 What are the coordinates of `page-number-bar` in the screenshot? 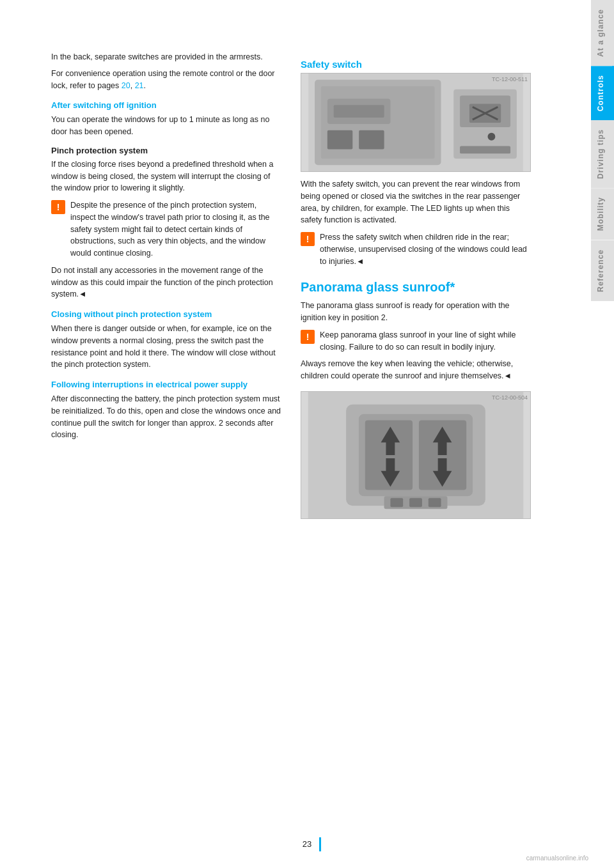 It's located at (320, 844).